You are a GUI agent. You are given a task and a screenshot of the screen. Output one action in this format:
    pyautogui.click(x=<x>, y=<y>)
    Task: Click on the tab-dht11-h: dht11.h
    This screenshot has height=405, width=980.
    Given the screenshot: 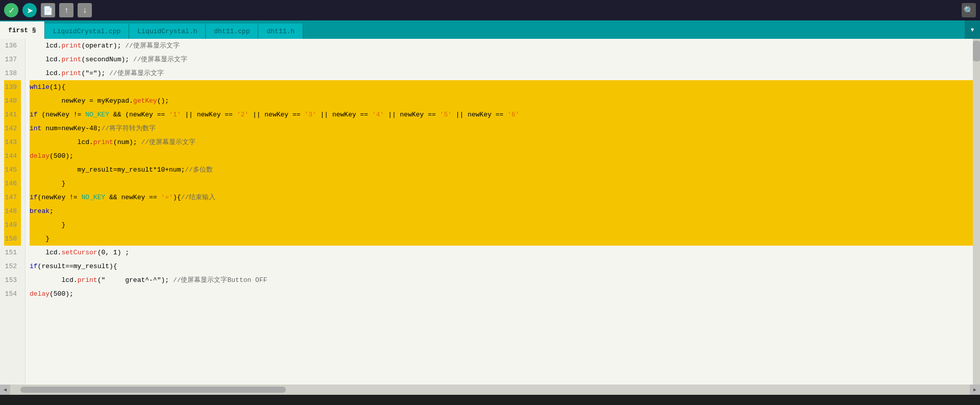 What is the action you would take?
    pyautogui.click(x=281, y=31)
    